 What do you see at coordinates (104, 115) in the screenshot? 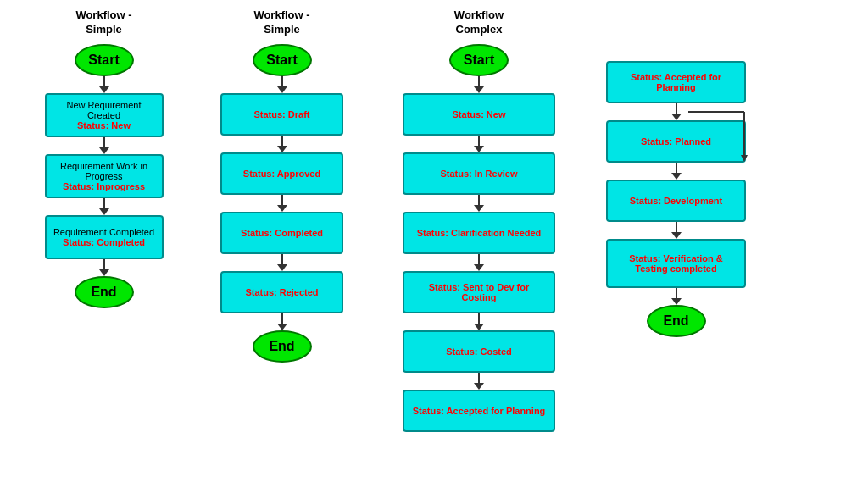
I see `col1-node-1: New Requirement Created Status: New` at bounding box center [104, 115].